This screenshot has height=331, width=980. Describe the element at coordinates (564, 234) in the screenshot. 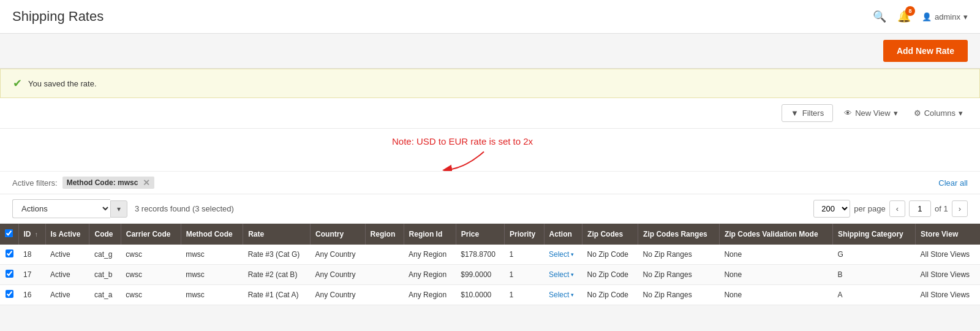

I see `th-action: Action` at that location.